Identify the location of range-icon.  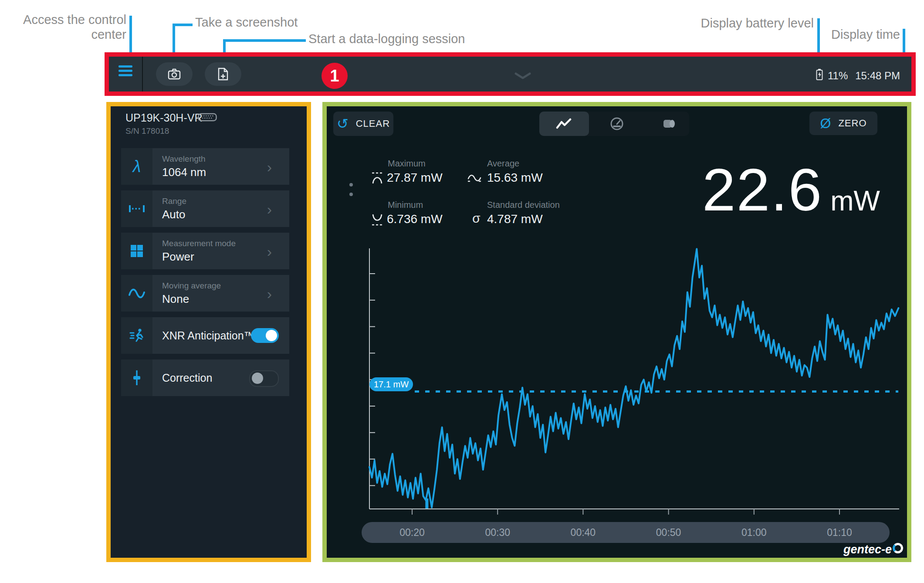
(137, 209).